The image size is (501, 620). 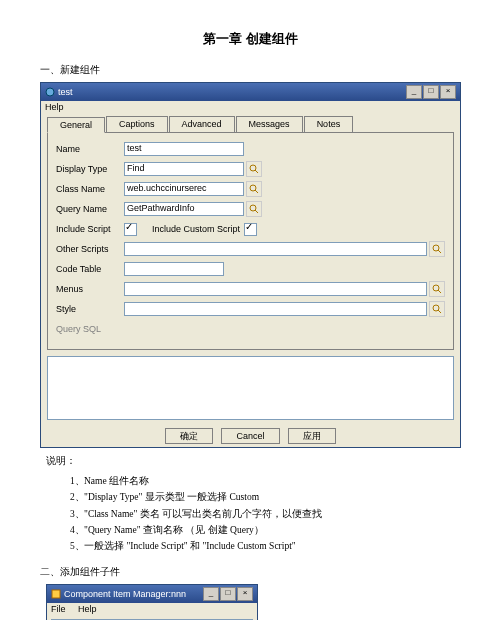 I want to click on list-item: 3、"Class Name" 类名 可以写出类名前几个字符，以便查找, so click(x=266, y=514).